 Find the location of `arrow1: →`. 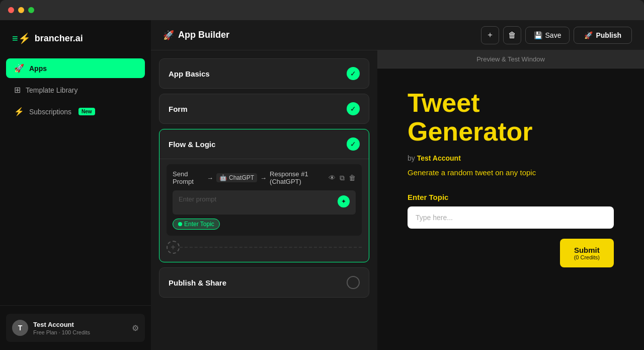

arrow1: → is located at coordinates (210, 178).